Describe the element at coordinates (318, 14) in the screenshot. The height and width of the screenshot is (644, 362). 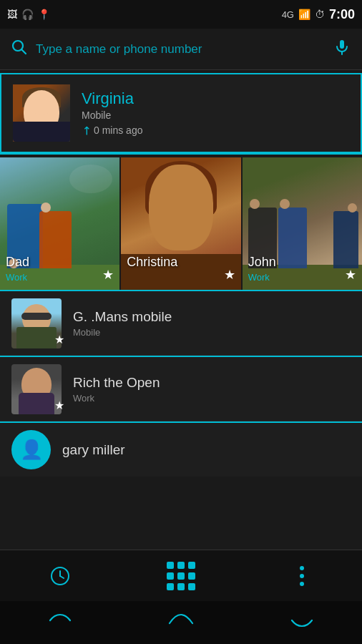
I see `status-right: 4G 📶 ⏱ 7:00` at that location.